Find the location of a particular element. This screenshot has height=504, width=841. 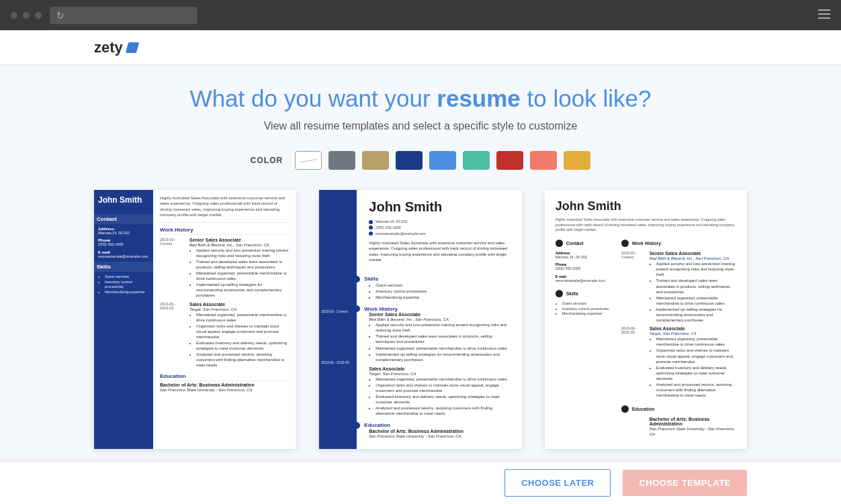

education-icon is located at coordinates (625, 409).